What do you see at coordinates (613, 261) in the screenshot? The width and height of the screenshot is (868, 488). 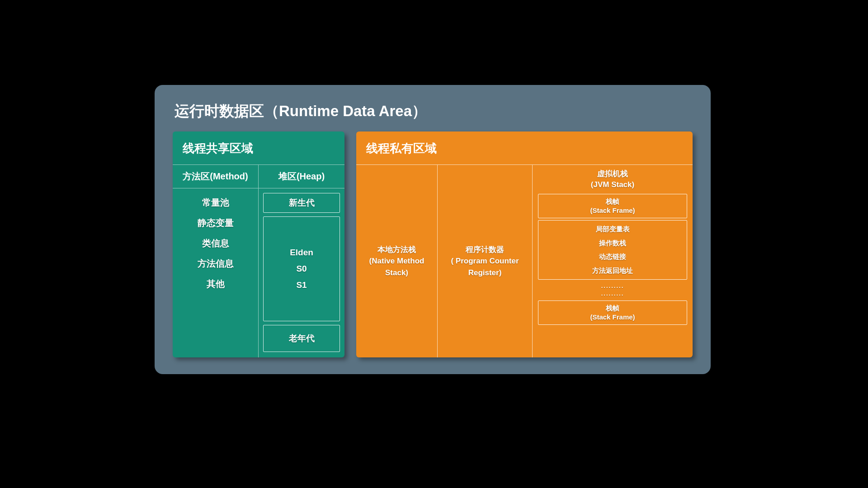 I see `jvm-stack-col: 虚拟机栈 (JVM Stack) 栈帧 (Stack Frame) 局部变量表 …` at bounding box center [613, 261].